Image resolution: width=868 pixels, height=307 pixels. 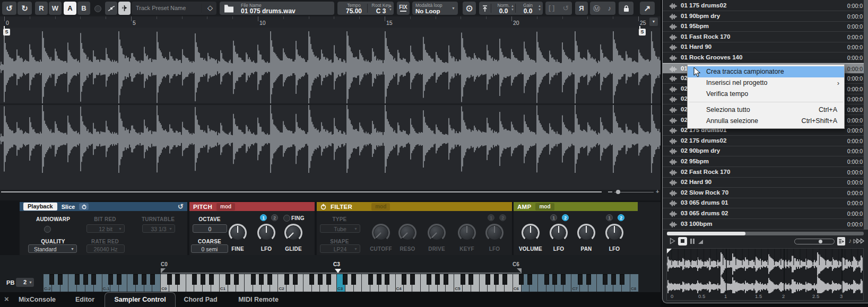 What do you see at coordinates (485, 8) in the screenshot?
I see `normalize-button` at bounding box center [485, 8].